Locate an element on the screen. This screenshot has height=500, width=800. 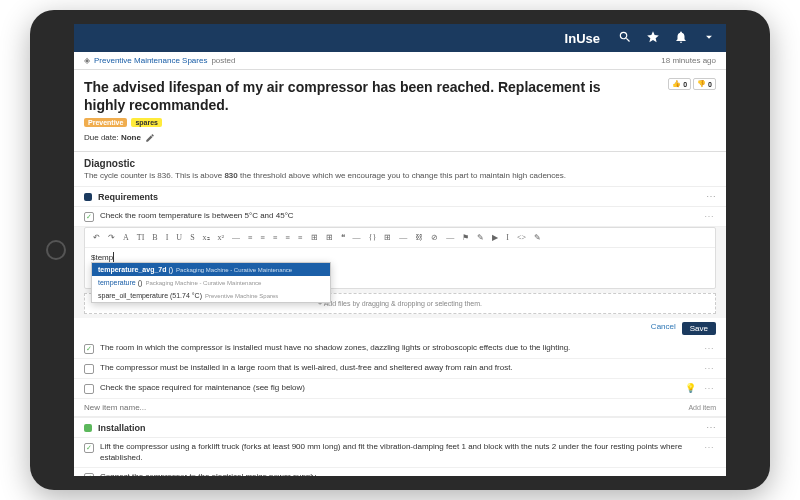
post-header: 👍 0 👎 0 The advised lifespan of my air c… is located at coordinates (400, 111).